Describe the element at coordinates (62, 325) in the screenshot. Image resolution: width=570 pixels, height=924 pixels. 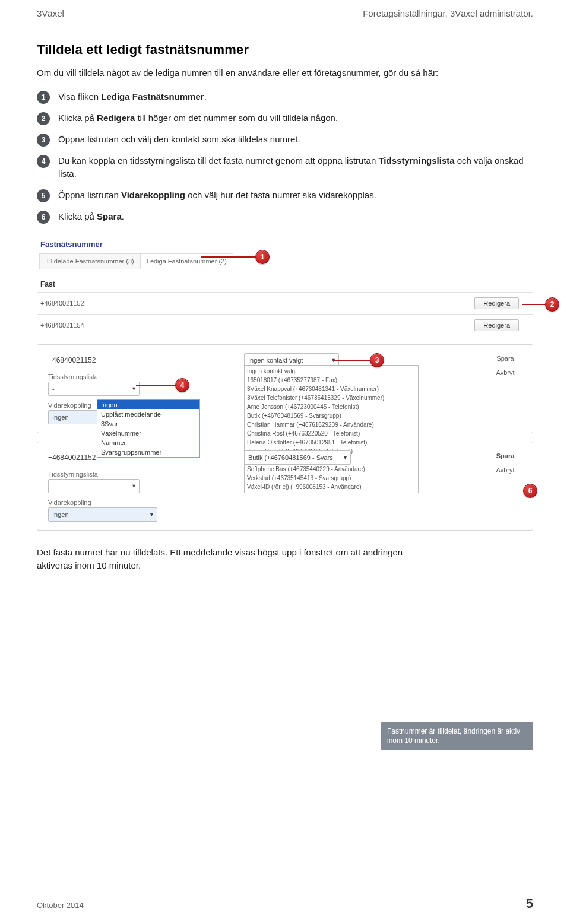
I see `number-cell: +46840021154` at that location.